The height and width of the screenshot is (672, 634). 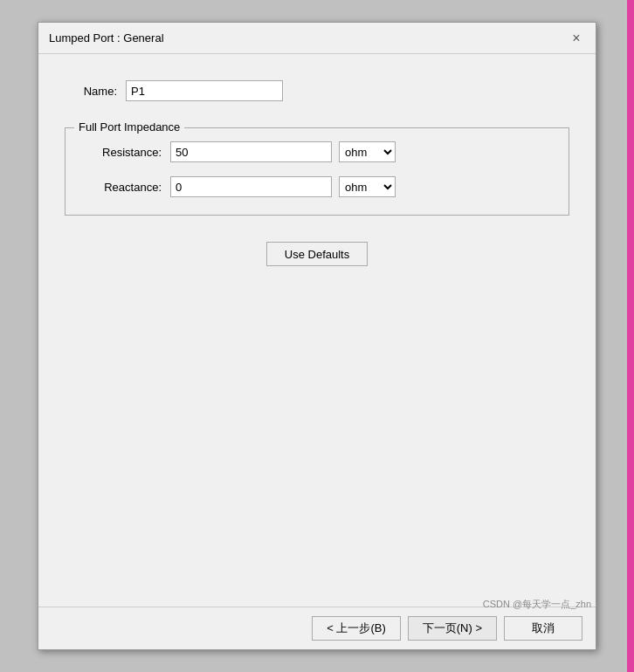 What do you see at coordinates (543, 628) in the screenshot?
I see `cancel-button: 取消` at bounding box center [543, 628].